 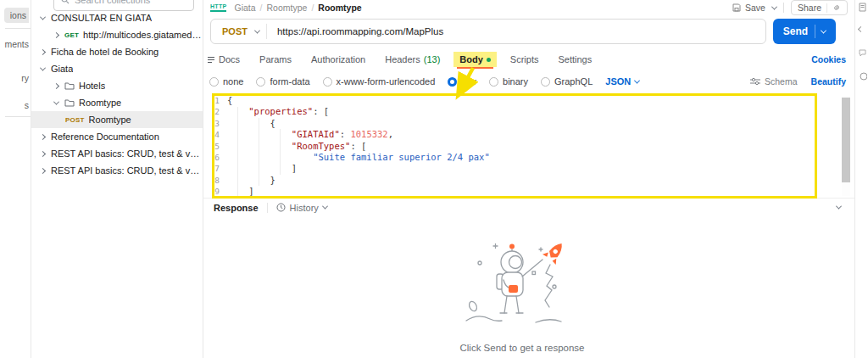 I want to click on schema-button: Schema, so click(x=774, y=81).